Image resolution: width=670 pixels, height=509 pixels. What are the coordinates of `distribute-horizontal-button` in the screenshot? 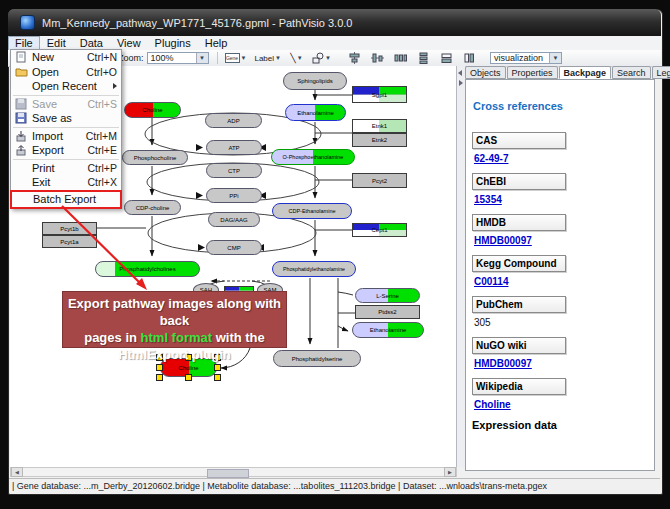 It's located at (400, 58).